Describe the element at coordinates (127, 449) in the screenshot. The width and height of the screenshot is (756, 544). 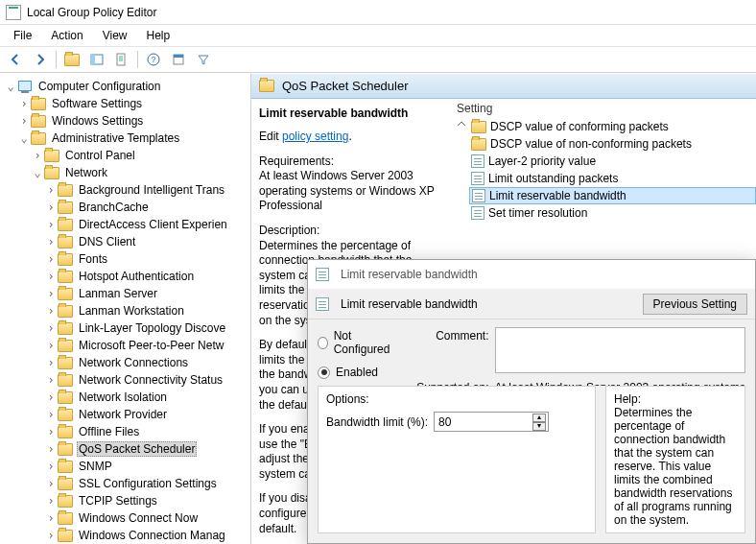
I see `tree-item: ›QoS Packet Scheduler` at that location.